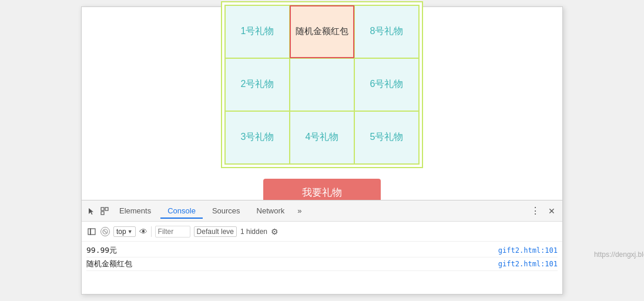  What do you see at coordinates (257, 85) in the screenshot?
I see `cell-2: 2号礼物` at bounding box center [257, 85].